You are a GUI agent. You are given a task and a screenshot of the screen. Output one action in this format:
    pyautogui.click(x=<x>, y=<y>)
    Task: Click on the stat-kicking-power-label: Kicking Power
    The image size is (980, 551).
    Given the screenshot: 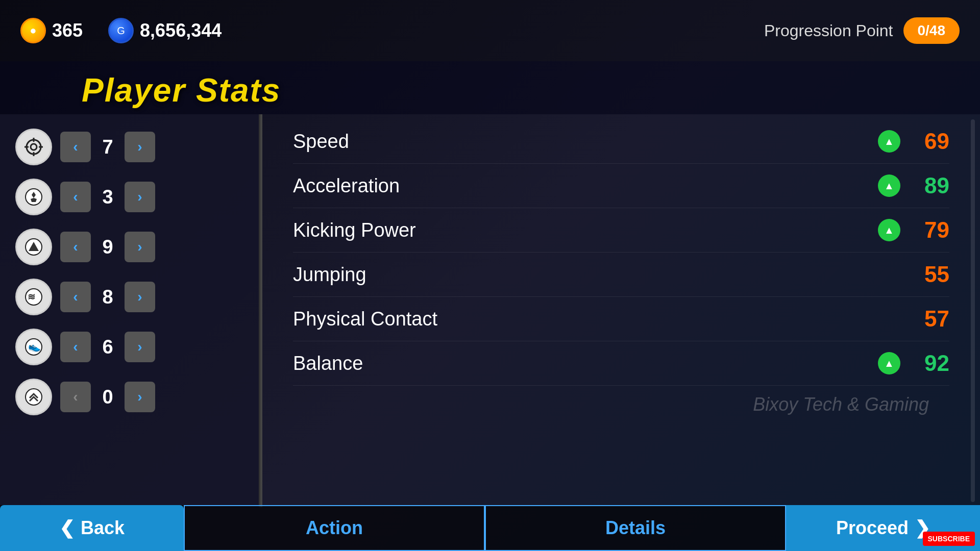 What is the action you would take?
    pyautogui.click(x=585, y=231)
    